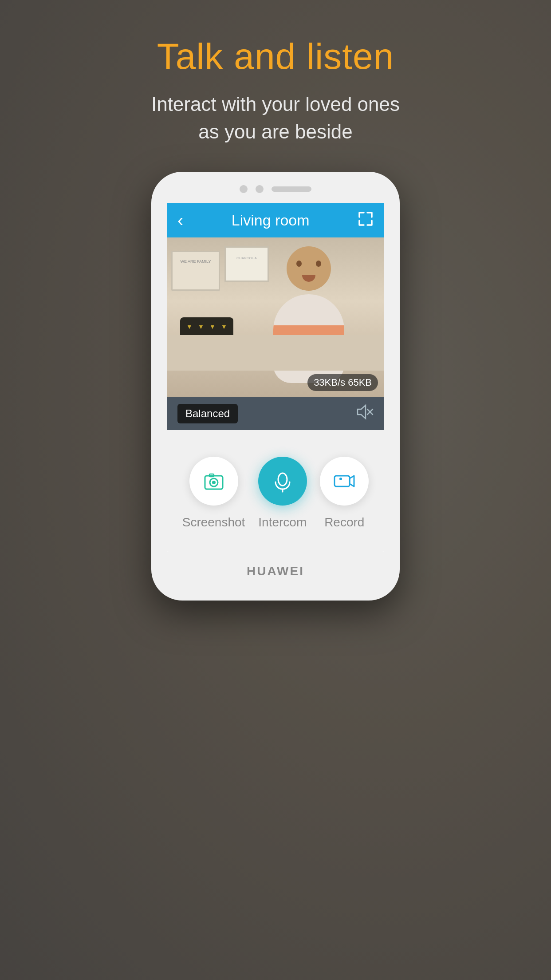 The height and width of the screenshot is (980, 551). What do you see at coordinates (282, 522) in the screenshot?
I see `intercom-label: Intercom` at bounding box center [282, 522].